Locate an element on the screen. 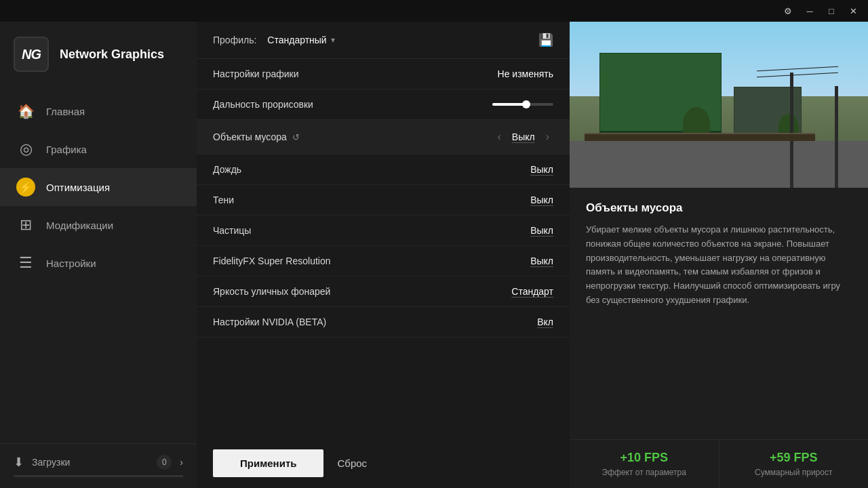 Image resolution: width=868 pixels, height=488 pixels. downloads-section: ⬇ Загрузки 0 › is located at coordinates (98, 466).